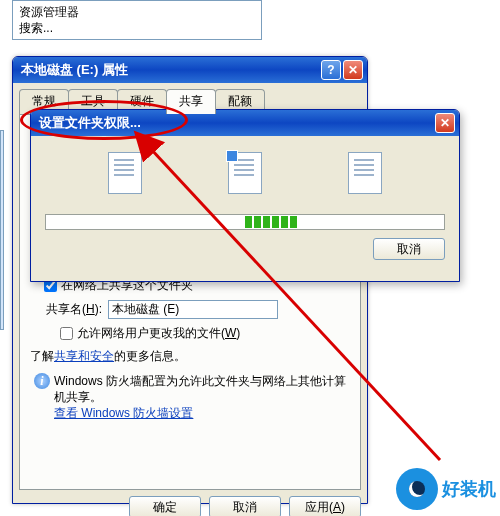  I want to click on close-button: ✕, so click(353, 70).